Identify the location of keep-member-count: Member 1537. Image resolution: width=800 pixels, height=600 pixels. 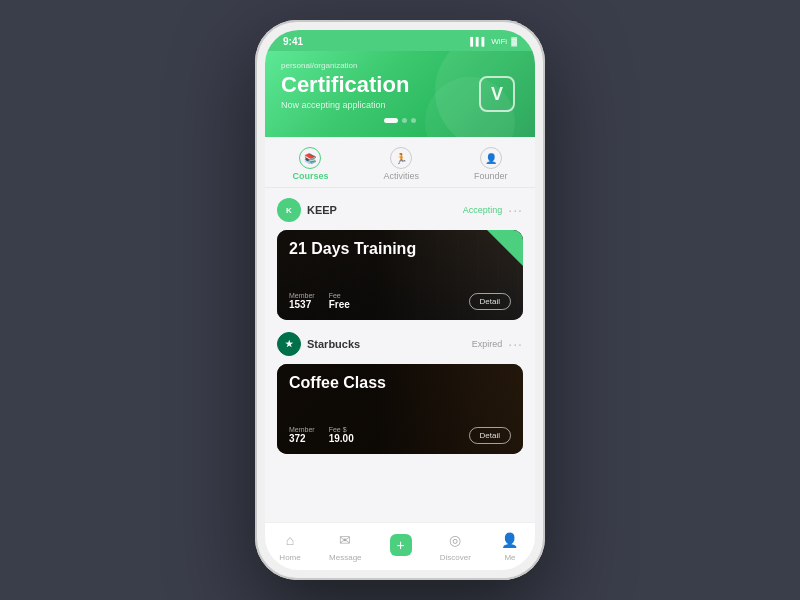
(302, 301).